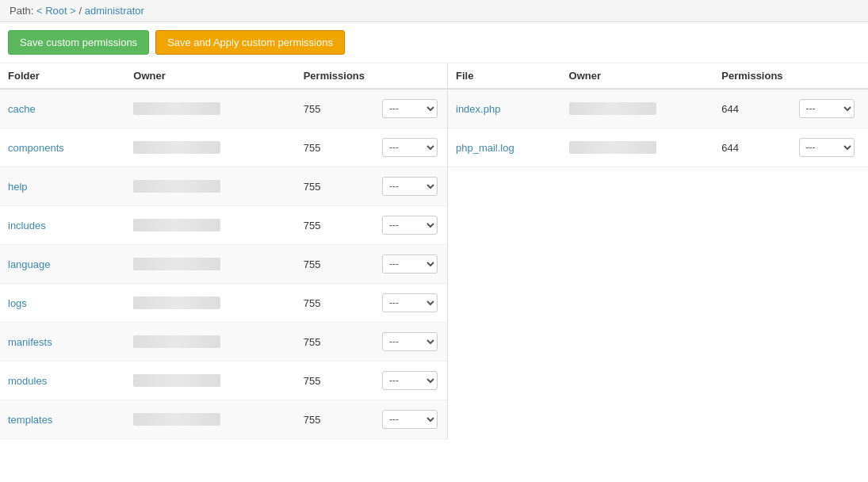  I want to click on file-owner-col-header: Owner, so click(637, 76).